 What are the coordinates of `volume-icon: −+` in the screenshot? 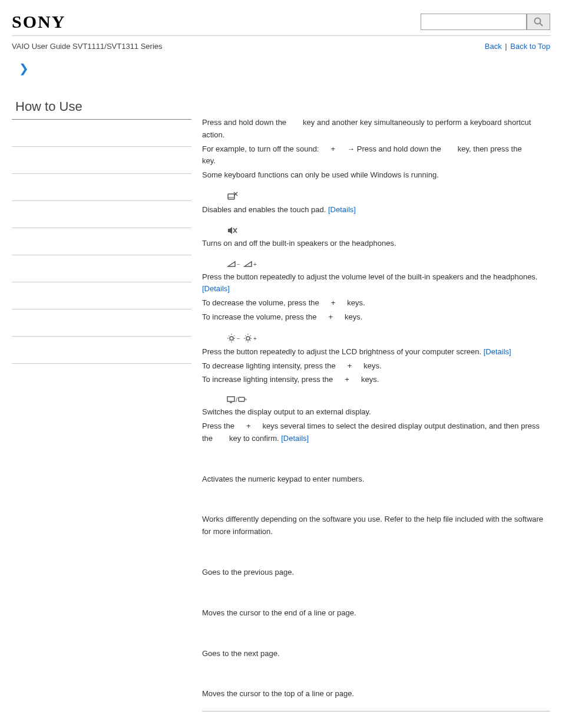 It's located at (389, 264).